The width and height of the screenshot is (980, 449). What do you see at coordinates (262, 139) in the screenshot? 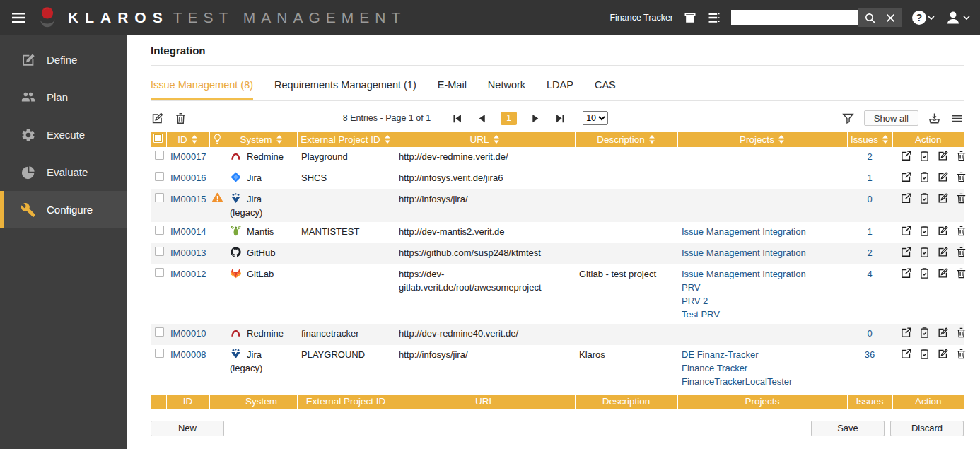
I see `column-header-system: System` at bounding box center [262, 139].